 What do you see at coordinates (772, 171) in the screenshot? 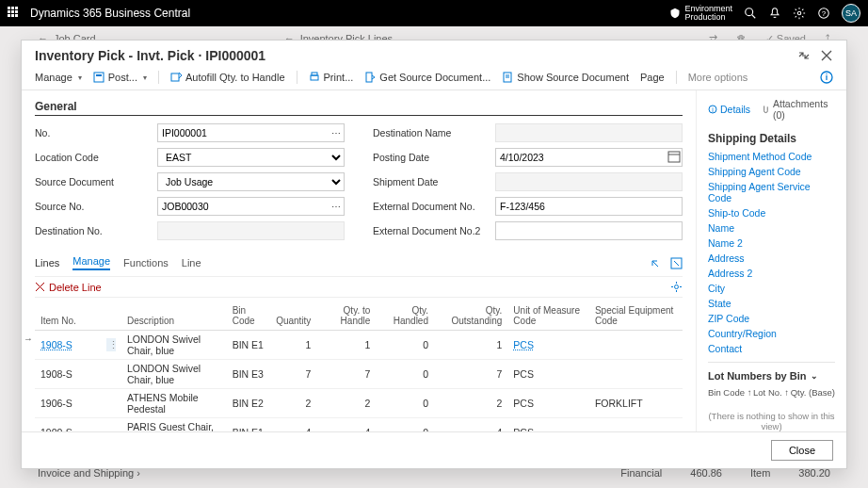
I see `shipping-field-link: Shipping Agent Code` at bounding box center [772, 171].